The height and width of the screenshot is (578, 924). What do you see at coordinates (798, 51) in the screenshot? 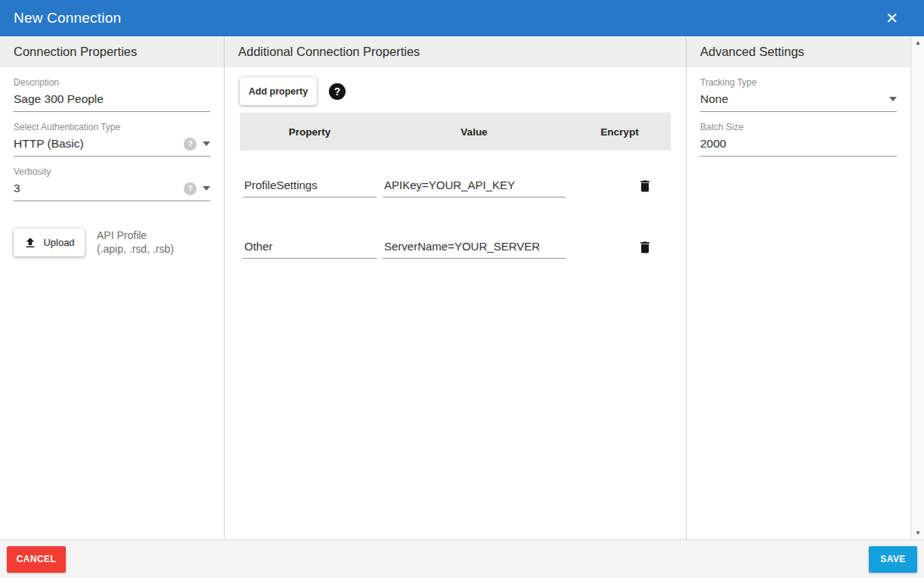
I see `advanced-settings-header: Advanced Settings` at bounding box center [798, 51].